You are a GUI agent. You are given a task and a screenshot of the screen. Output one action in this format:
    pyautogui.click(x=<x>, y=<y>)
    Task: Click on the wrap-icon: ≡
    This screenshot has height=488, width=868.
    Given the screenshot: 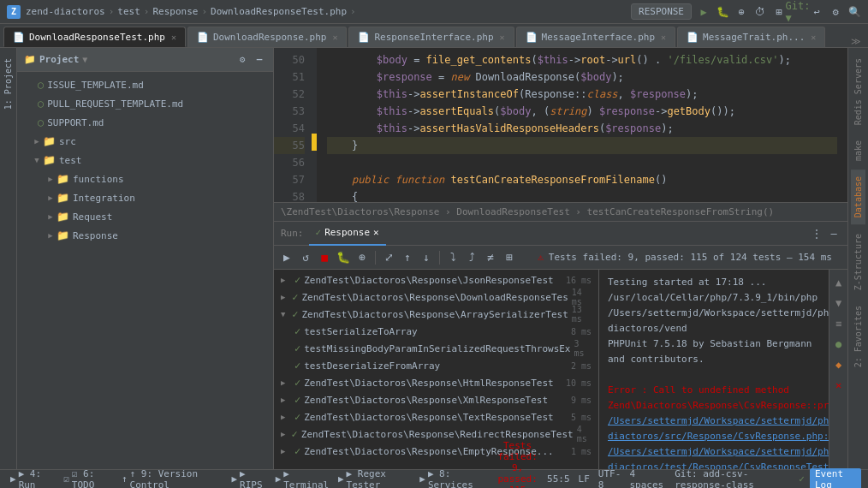 What is the action you would take?
    pyautogui.click(x=839, y=324)
    